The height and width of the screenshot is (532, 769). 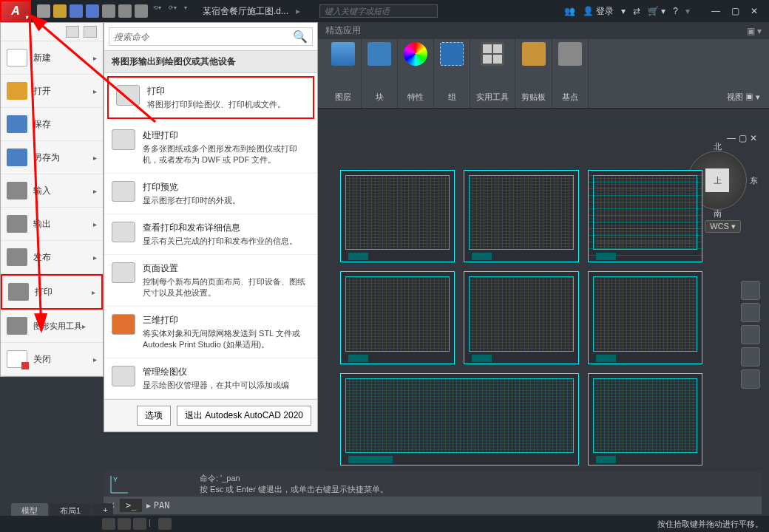 What do you see at coordinates (149, 505) in the screenshot?
I see `cmd-arrow-icon: ▸` at bounding box center [149, 505].